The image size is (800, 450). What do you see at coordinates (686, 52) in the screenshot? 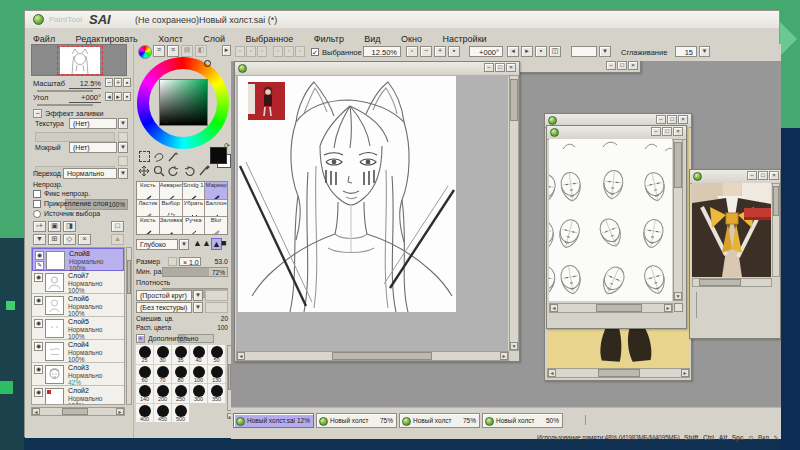
I see `smoothing-field: 15` at bounding box center [686, 52].